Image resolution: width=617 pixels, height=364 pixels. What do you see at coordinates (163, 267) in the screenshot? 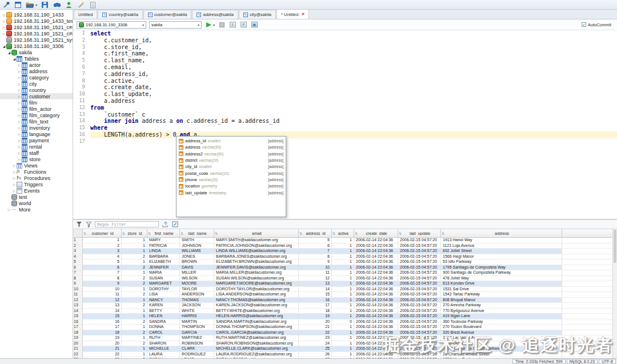
I see `cell-first_name: JENNIFER` at bounding box center [163, 267].